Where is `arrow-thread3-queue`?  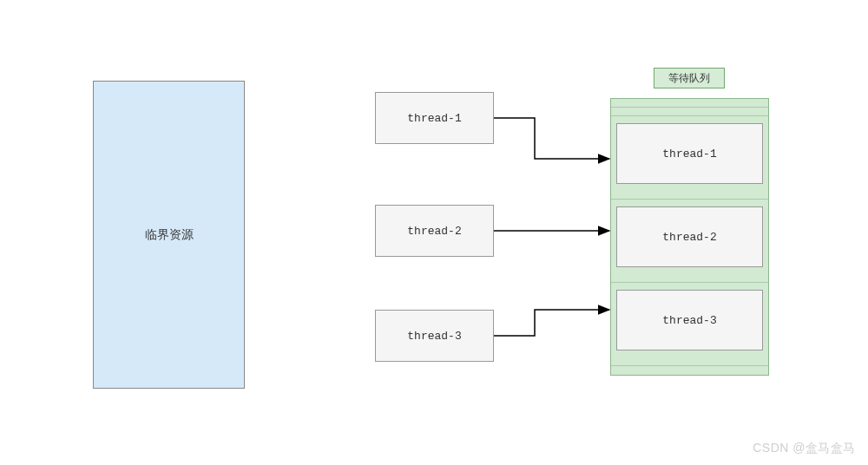
arrow-thread3-queue is located at coordinates (552, 323).